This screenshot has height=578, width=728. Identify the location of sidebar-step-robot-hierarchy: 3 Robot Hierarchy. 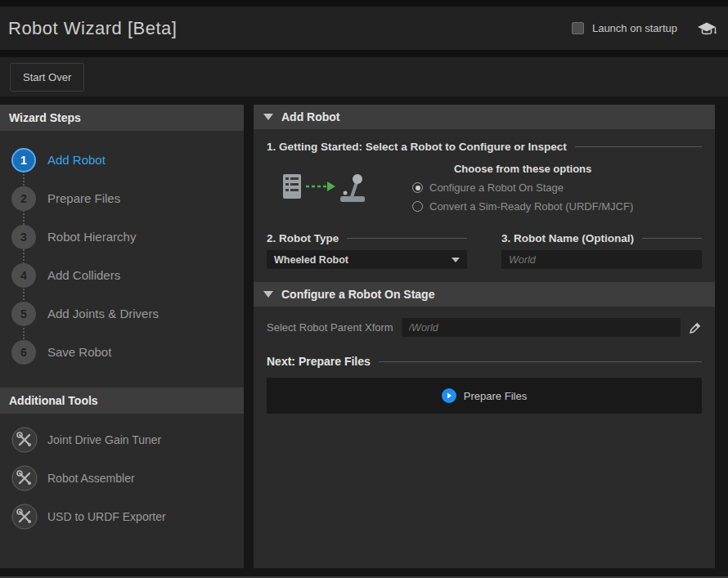
(128, 237).